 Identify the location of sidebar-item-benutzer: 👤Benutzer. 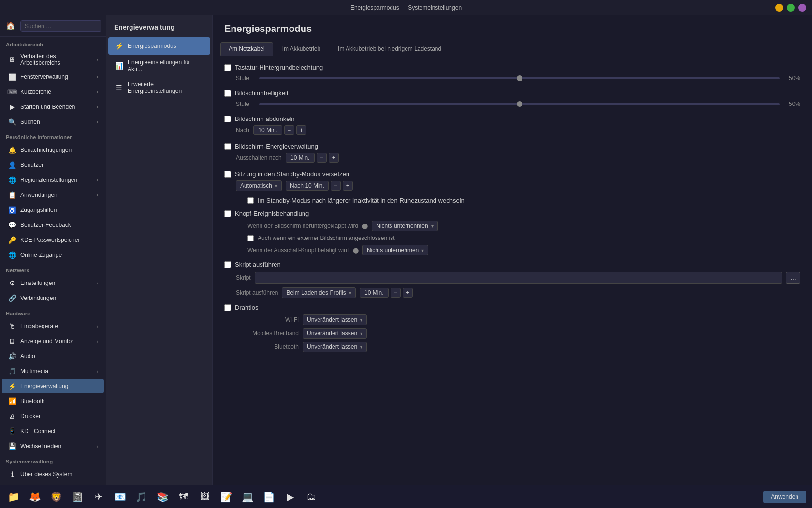
(53, 165).